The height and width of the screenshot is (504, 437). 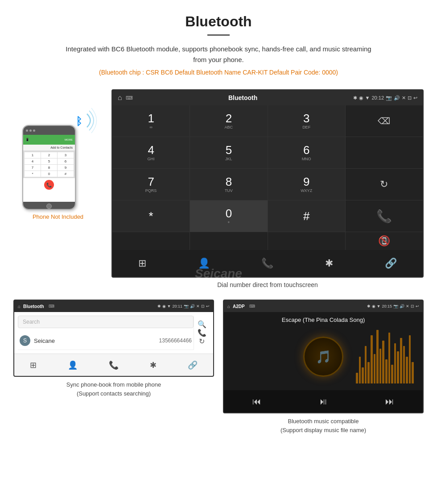 What do you see at coordinates (114, 385) in the screenshot?
I see `phonebook-caption-line1: Sync phone-book from mobile phone` at bounding box center [114, 385].